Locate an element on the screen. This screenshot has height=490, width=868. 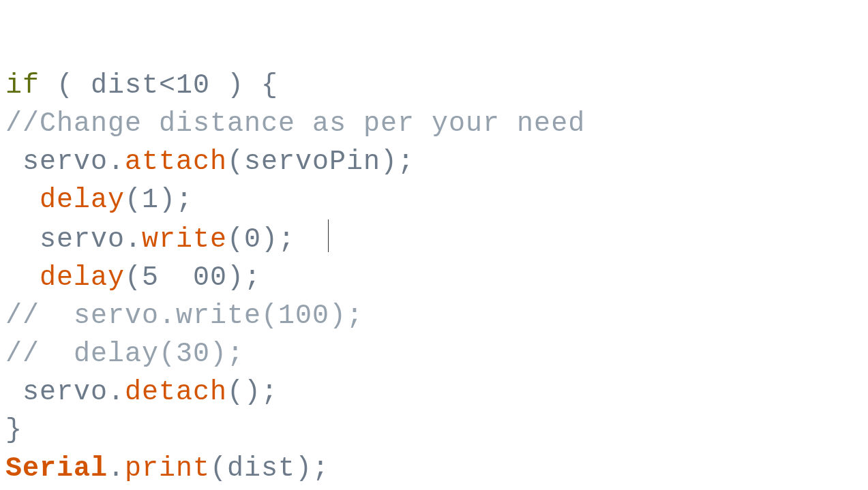
obj-serial: Serial is located at coordinates (57, 469).